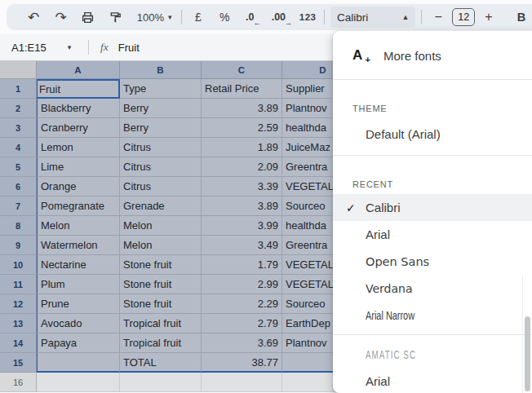 The width and height of the screenshot is (532, 393). Describe the element at coordinates (390, 316) in the screenshot. I see `font-item-label: Arial Narrow` at that location.